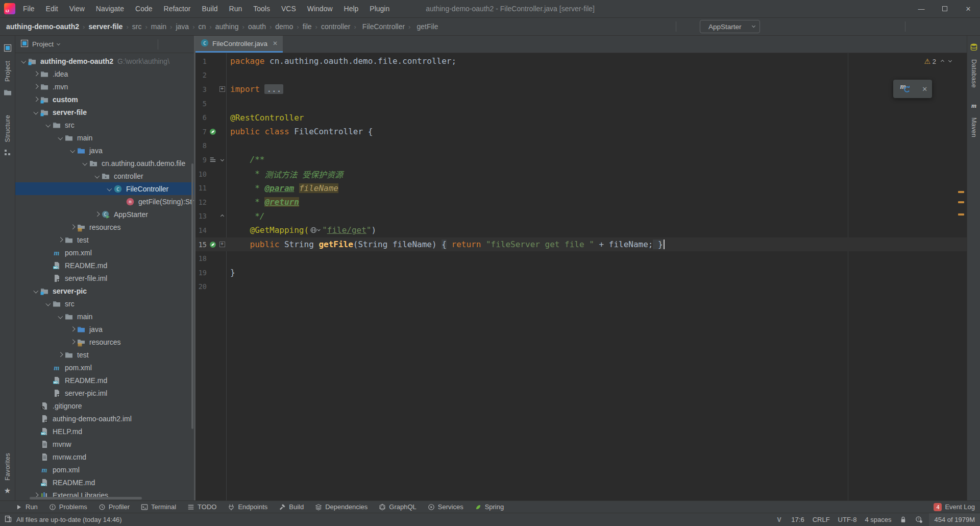 The height and width of the screenshot is (526, 980). Describe the element at coordinates (105, 138) in the screenshot. I see `tree-item-main: main` at that location.